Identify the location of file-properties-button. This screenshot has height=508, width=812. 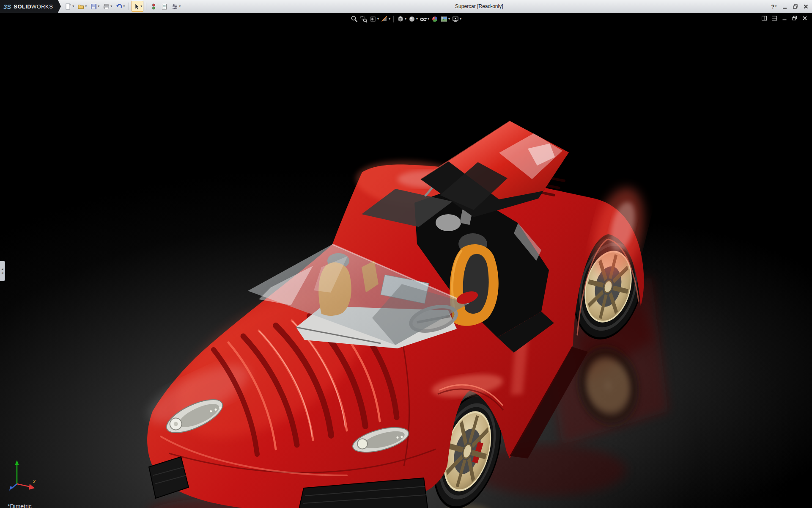
(164, 6).